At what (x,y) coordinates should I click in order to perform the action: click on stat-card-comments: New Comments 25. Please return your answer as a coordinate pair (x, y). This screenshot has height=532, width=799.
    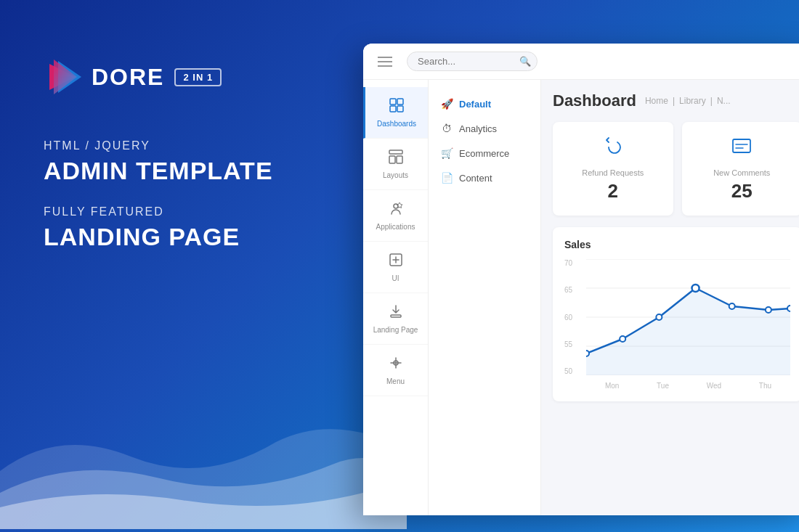
    Looking at the image, I should click on (741, 168).